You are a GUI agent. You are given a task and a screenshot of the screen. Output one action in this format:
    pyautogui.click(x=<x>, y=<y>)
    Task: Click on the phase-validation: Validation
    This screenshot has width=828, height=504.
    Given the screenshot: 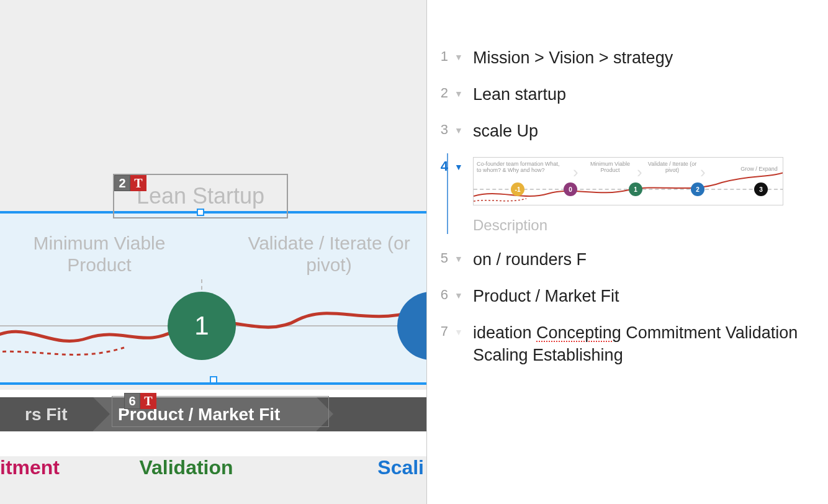 What is the action you would take?
    pyautogui.click(x=186, y=468)
    